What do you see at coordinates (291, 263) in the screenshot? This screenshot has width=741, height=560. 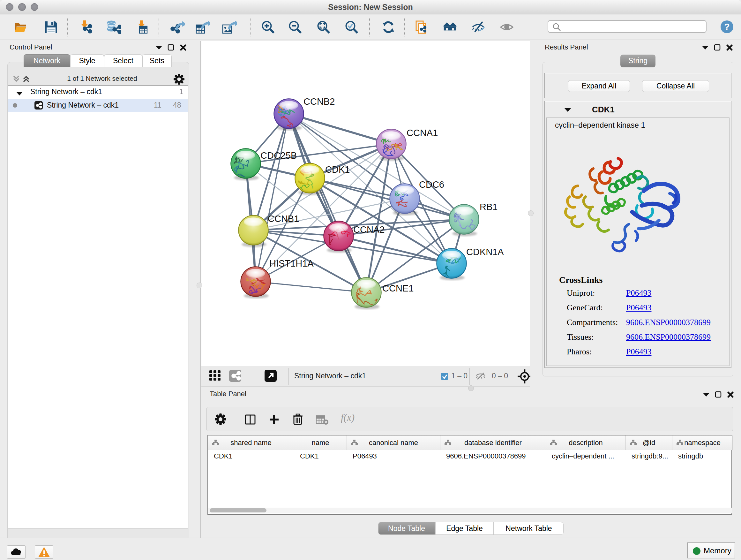 I see `svg-text: HIST1H1A` at bounding box center [291, 263].